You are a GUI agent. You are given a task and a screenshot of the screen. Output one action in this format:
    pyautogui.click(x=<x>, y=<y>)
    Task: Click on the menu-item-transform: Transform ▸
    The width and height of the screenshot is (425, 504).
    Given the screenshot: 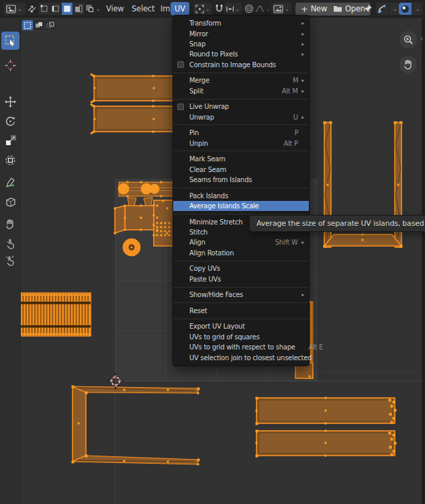 What is the action you would take?
    pyautogui.click(x=241, y=23)
    